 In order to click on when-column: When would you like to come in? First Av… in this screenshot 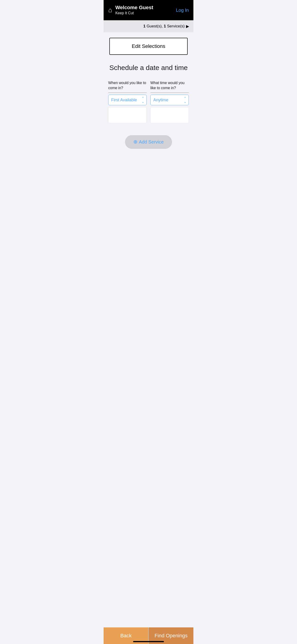, I will do `click(128, 106)`.